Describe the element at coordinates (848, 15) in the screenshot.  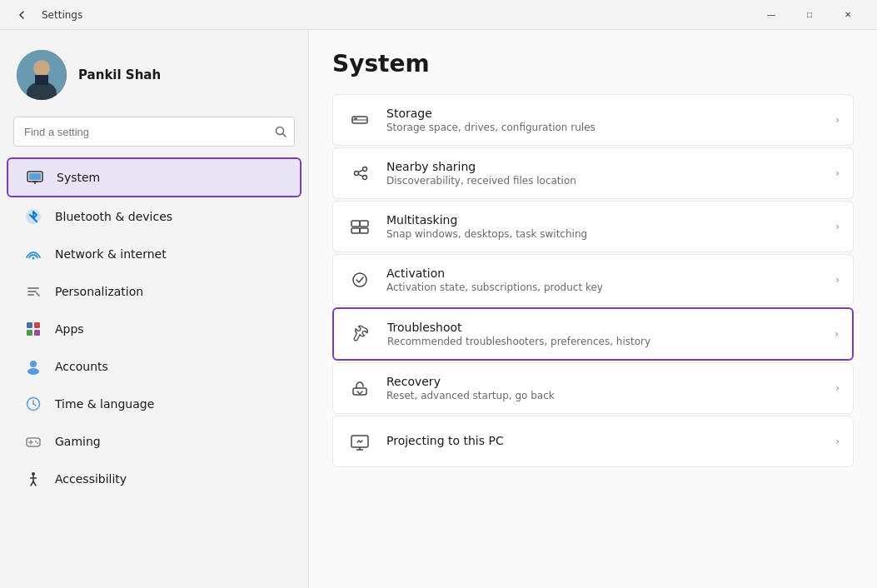
I see `close-button: ✕` at that location.